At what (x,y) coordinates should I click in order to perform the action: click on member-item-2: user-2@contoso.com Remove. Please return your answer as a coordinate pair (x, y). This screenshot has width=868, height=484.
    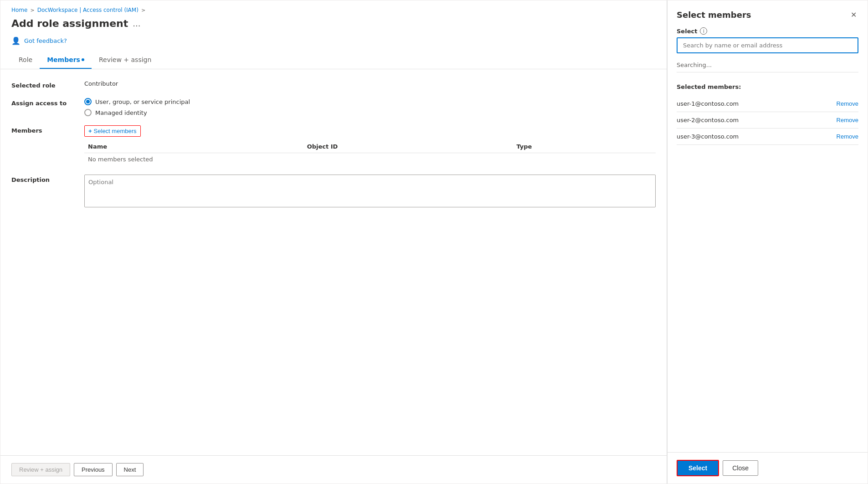
    Looking at the image, I should click on (767, 120).